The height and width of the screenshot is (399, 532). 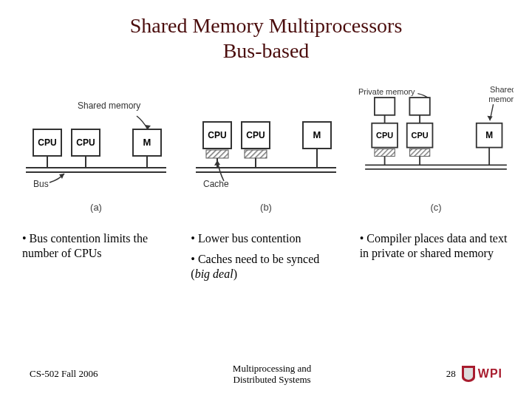 I want to click on subfigure-c-label: (c), so click(x=436, y=207).